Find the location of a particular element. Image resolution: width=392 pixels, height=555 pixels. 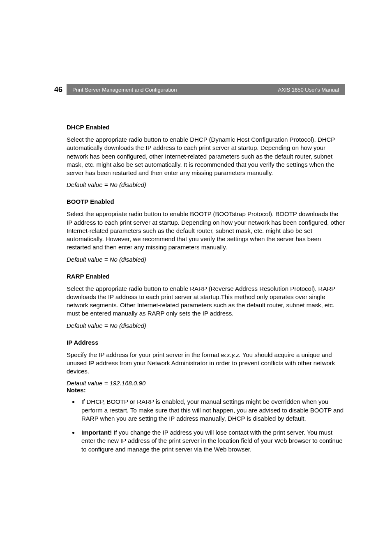

body-bootp: Select the appropriate radio button to e… is located at coordinates (205, 231).